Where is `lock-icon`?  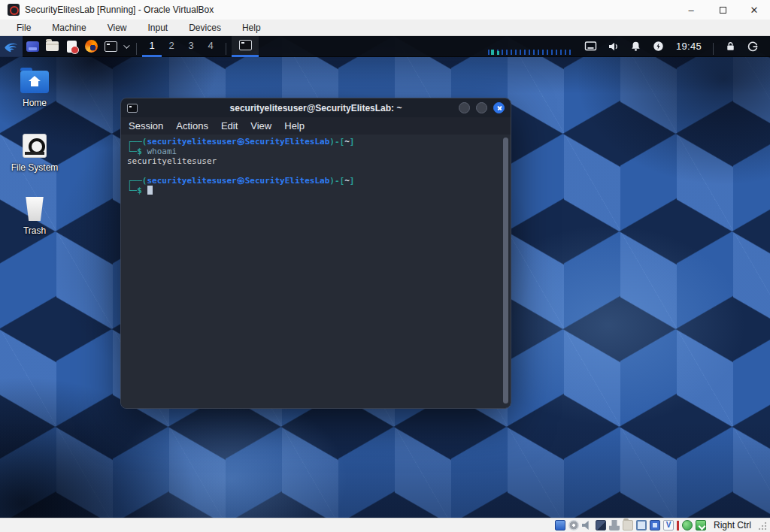
lock-icon is located at coordinates (730, 47).